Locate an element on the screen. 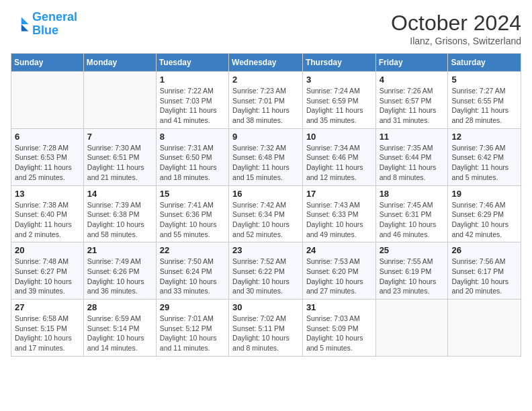 The width and height of the screenshot is (532, 411). calendar-cell: 19Sunrise: 7:46 AM Sunset: 6:29 PM Dayli… is located at coordinates (485, 214).